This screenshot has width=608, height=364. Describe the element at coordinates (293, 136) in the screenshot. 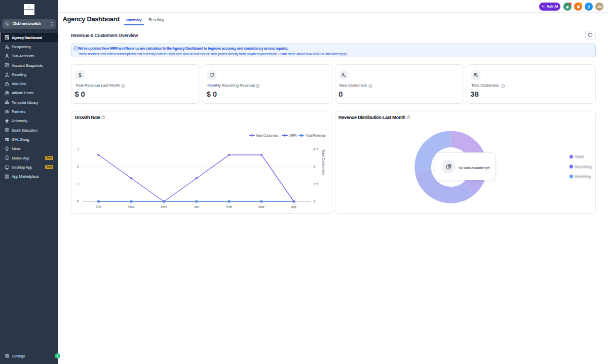

I see `svg-text: MRR` at that location.